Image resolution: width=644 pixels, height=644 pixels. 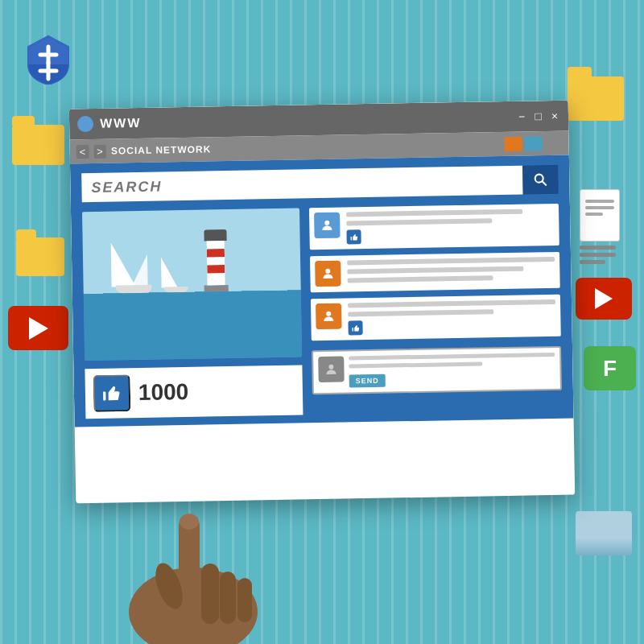 I want to click on browser-tabs, so click(x=533, y=143).